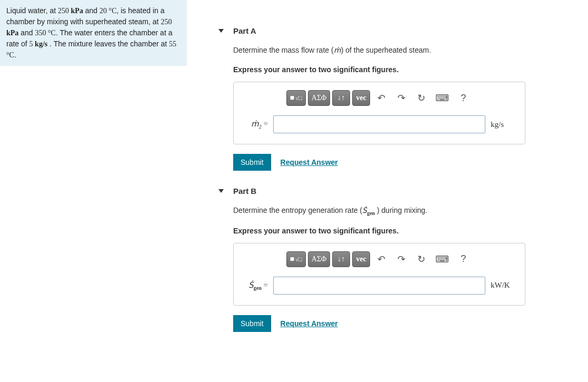 The image size is (588, 382). Describe the element at coordinates (337, 51) in the screenshot. I see `variable: ṁ` at that location.